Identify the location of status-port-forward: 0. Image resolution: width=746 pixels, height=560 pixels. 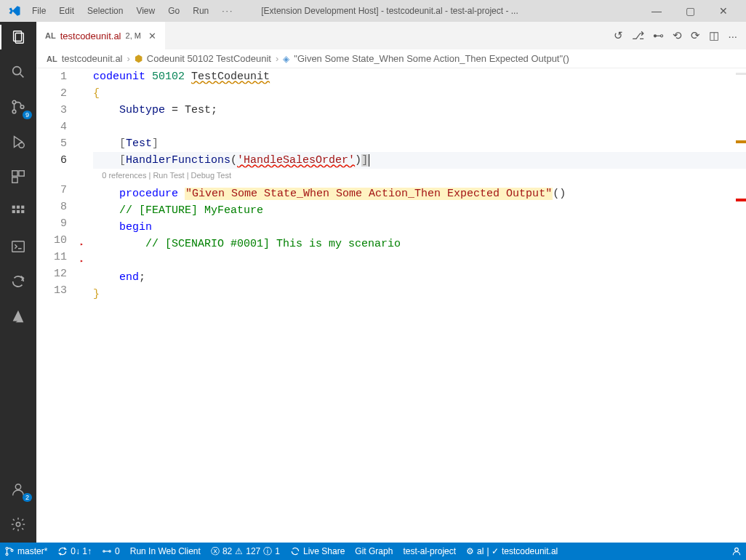
(111, 551).